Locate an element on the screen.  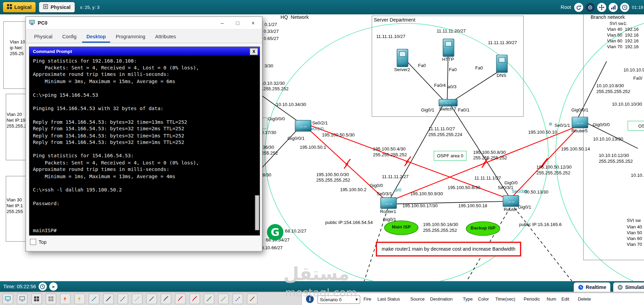
pdu-header-edit: Edit is located at coordinates (565, 299).